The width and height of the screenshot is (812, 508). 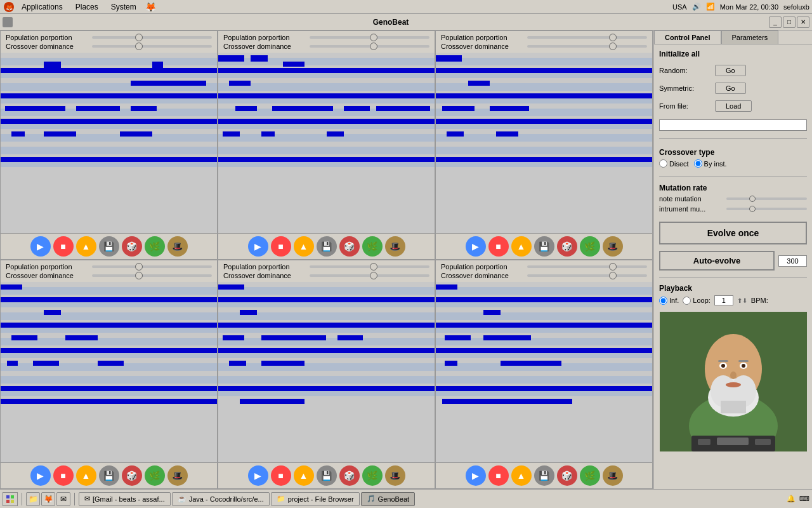 I want to click on tab-control-panel: Control Panel, so click(x=688, y=37).